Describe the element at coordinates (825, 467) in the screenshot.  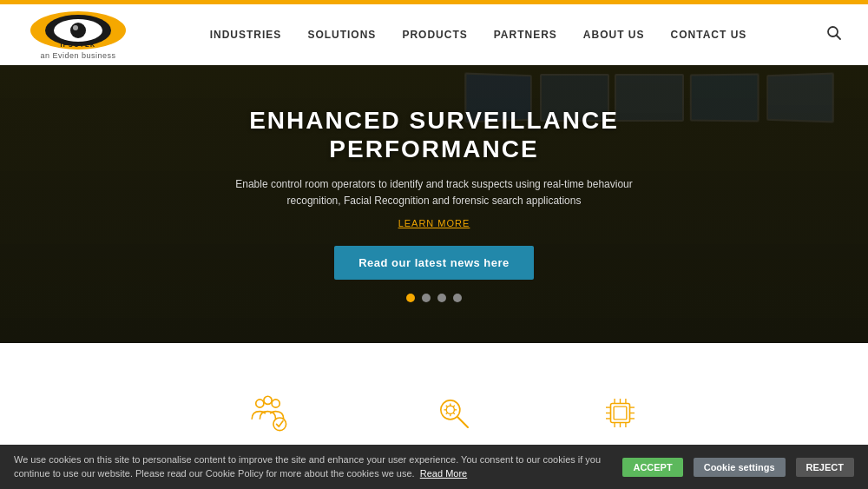
I see `cookie-reject-button: REJECT` at that location.